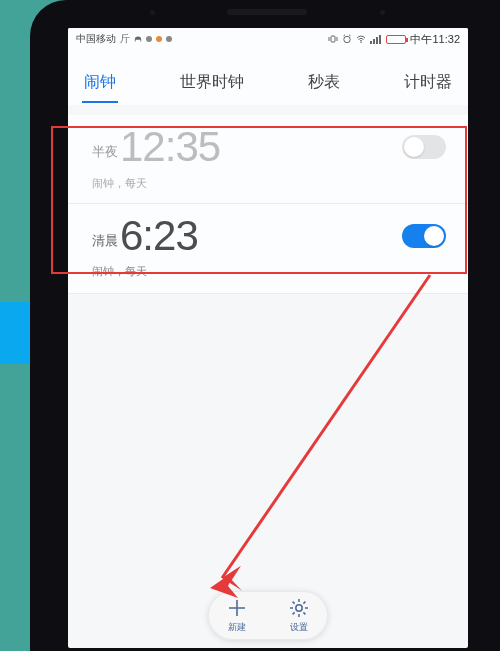 Image resolution: width=500 pixels, height=651 pixels. I want to click on alarm-ampm-label: 半夜, so click(105, 152).